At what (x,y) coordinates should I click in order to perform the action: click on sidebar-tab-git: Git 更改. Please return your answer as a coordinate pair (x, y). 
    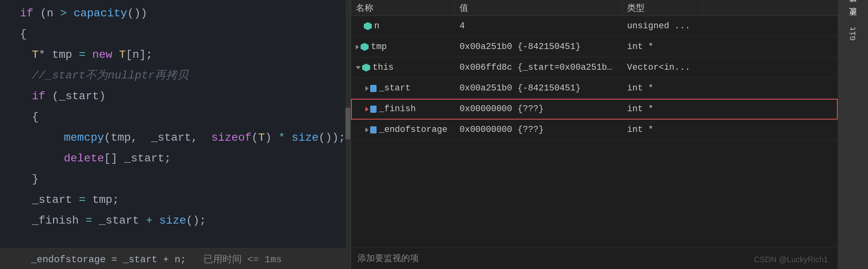
    Looking at the image, I should click on (853, 31).